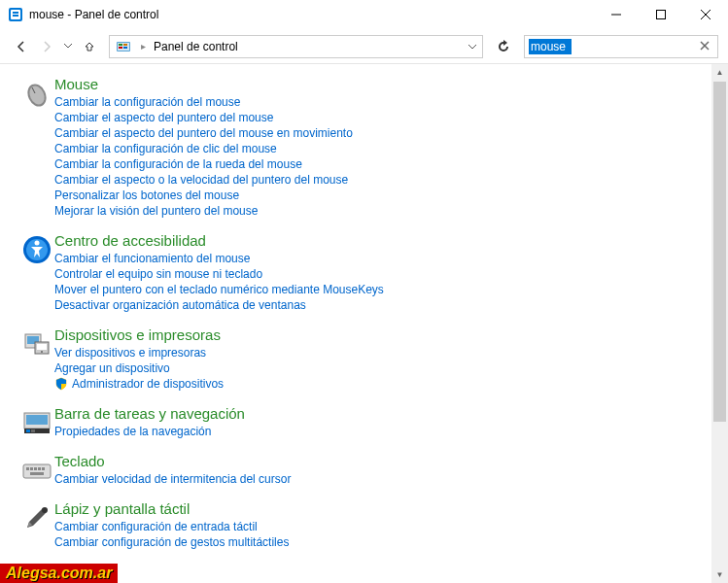 This screenshot has width=728, height=583. What do you see at coordinates (381, 542) in the screenshot?
I see `result-link: Cambiar configuración de gestos multitác…` at bounding box center [381, 542].